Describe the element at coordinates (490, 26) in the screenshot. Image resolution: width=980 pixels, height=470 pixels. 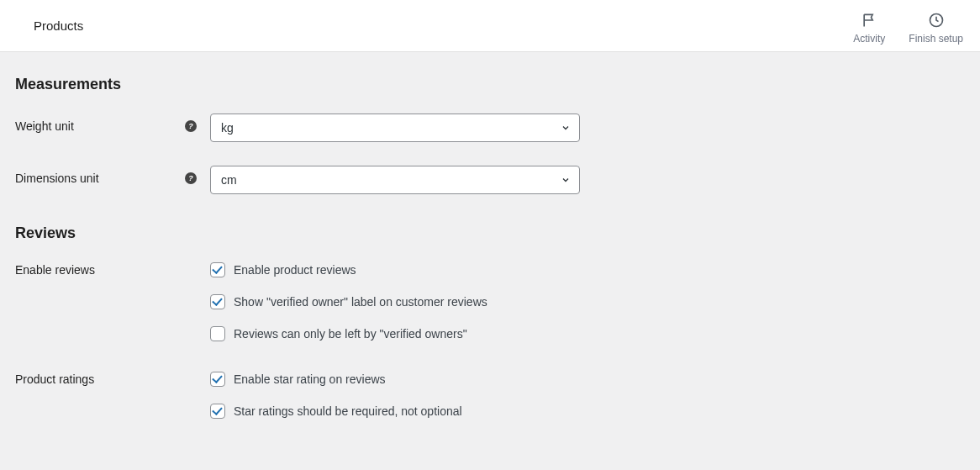
I see `header-bar: Products Activity Finish setup` at that location.